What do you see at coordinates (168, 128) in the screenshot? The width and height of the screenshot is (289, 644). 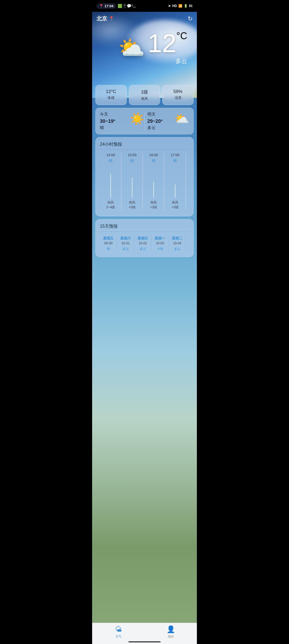 I see `tomorrow-condition: 多云` at bounding box center [168, 128].